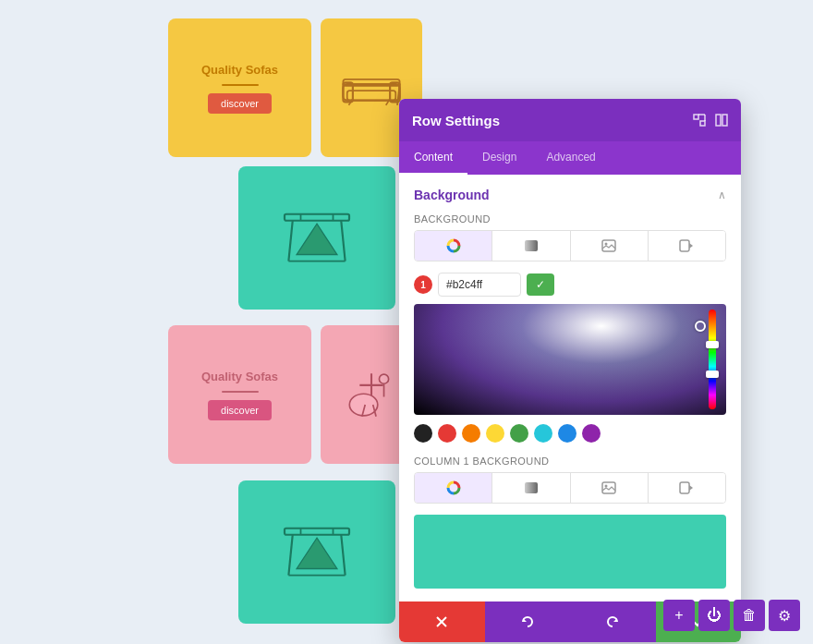 This screenshot has height=644, width=813. Describe the element at coordinates (570, 358) in the screenshot. I see `color-picker-area: 1 ✓` at that location.